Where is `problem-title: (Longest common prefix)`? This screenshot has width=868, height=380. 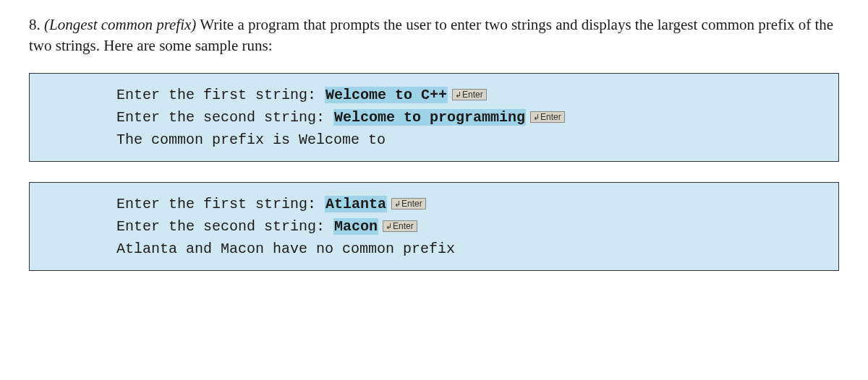 problem-title: (Longest common prefix) is located at coordinates (120, 25).